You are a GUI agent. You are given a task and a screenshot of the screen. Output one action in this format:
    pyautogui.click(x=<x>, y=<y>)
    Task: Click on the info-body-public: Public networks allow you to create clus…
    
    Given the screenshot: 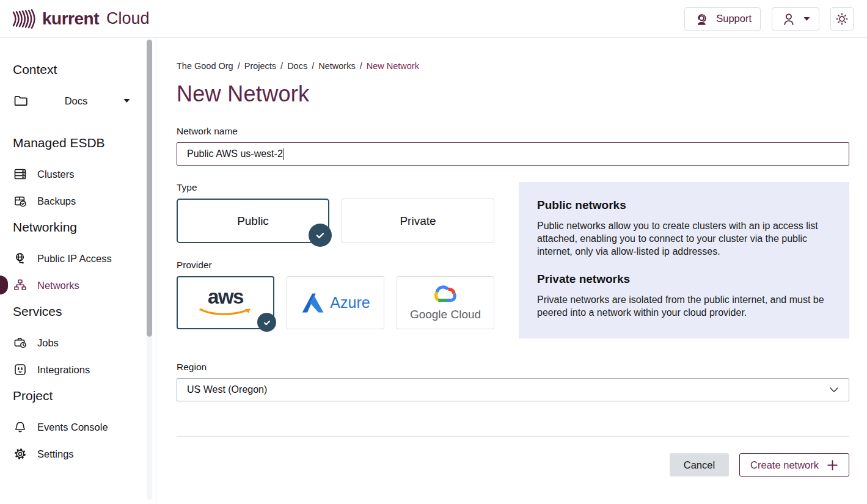 What is the action you would take?
    pyautogui.click(x=684, y=238)
    